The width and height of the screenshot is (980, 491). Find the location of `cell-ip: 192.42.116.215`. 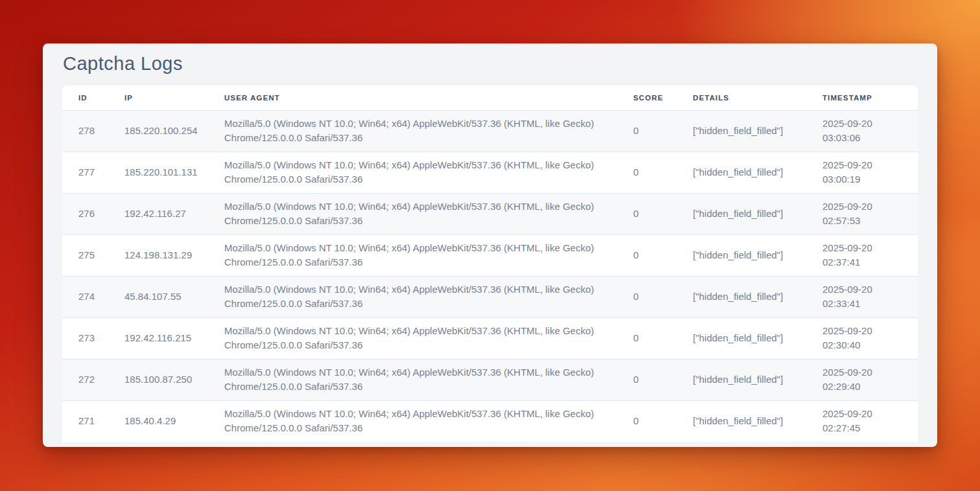

cell-ip: 192.42.116.215 is located at coordinates (174, 338).